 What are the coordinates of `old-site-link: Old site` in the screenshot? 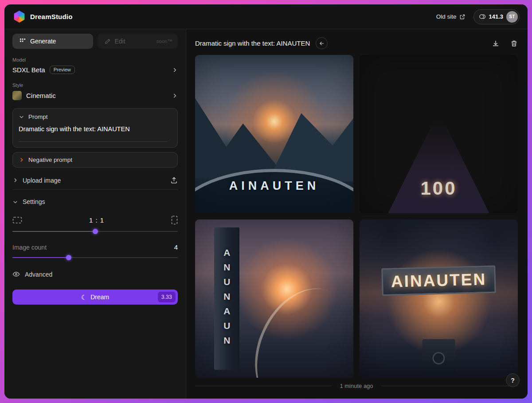 It's located at (451, 17).